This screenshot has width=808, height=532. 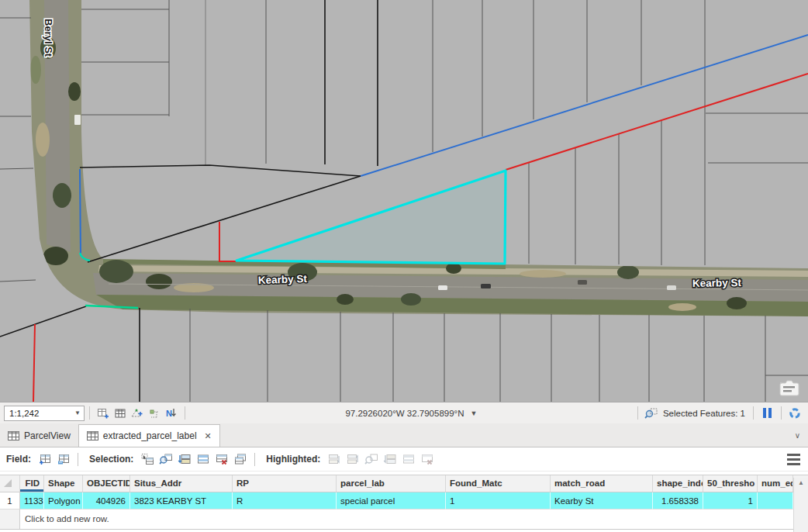 I want to click on field-group-label: Field:, so click(x=19, y=459).